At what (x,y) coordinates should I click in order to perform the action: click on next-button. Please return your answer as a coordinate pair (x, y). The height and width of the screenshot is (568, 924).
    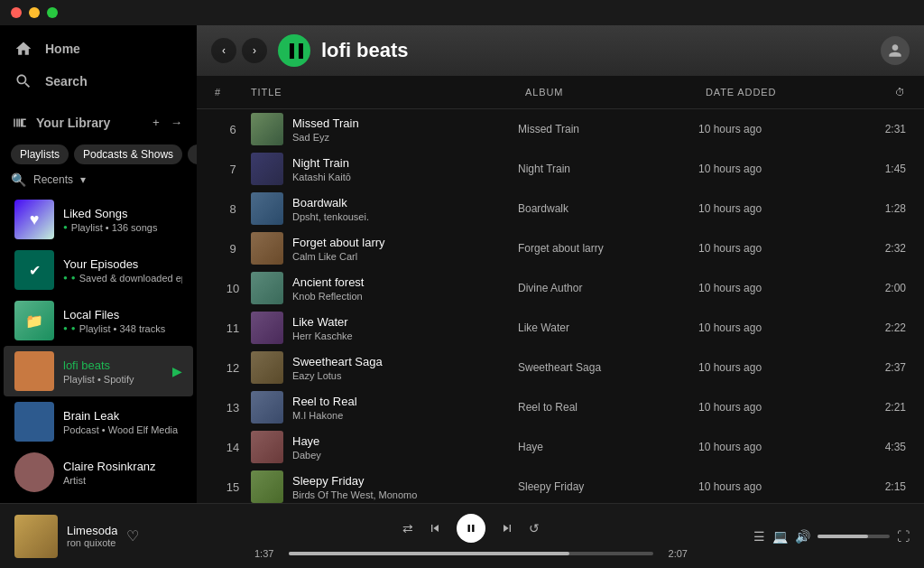
    Looking at the image, I should click on (507, 528).